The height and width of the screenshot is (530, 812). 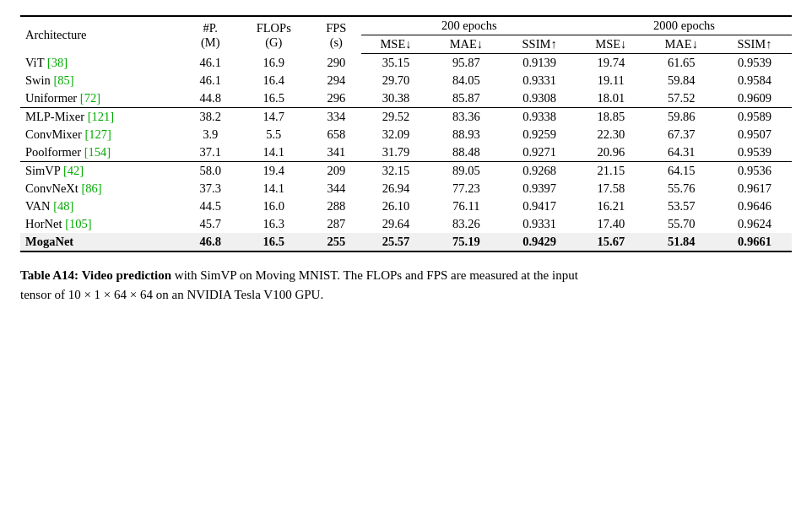 What do you see at coordinates (395, 99) in the screenshot?
I see `cell-mse200: 30.38` at bounding box center [395, 99].